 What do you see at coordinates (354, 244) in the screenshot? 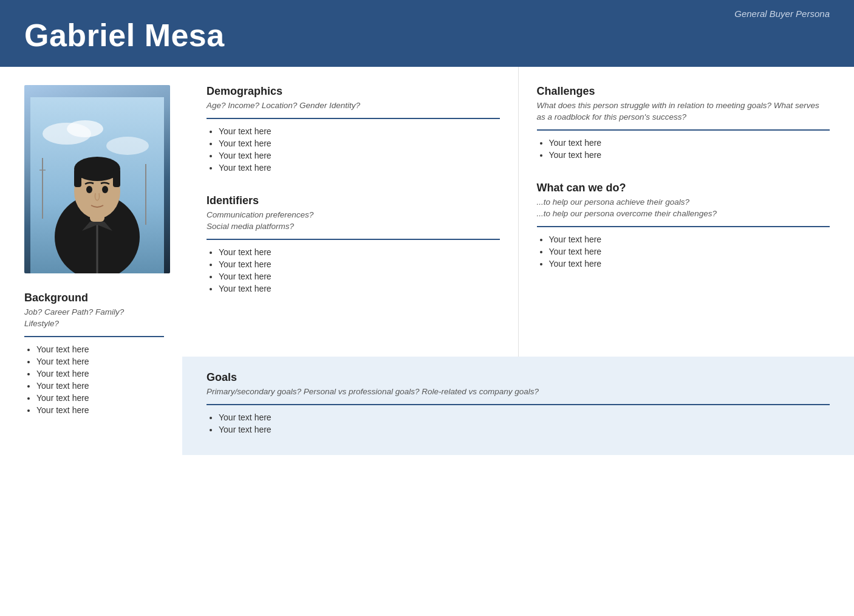
I see `identifiers-section: Identifiers Communication preferences? S…` at bounding box center [354, 244].